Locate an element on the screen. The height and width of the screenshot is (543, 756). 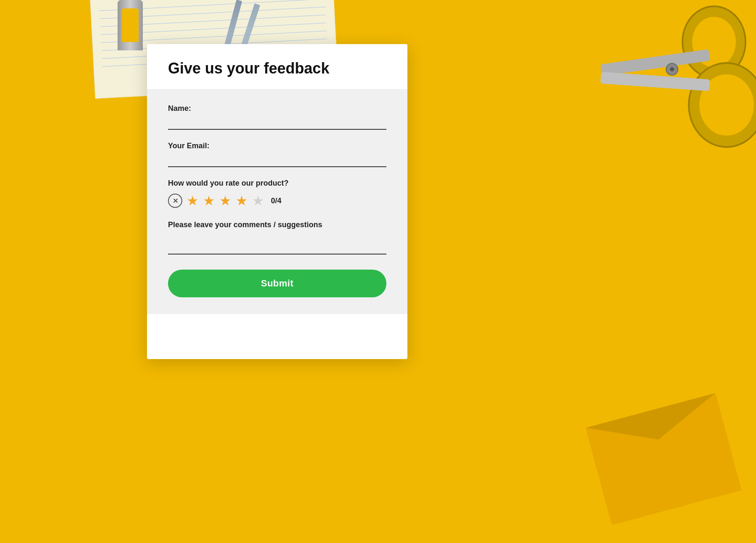
star-4: ★ is located at coordinates (242, 201).